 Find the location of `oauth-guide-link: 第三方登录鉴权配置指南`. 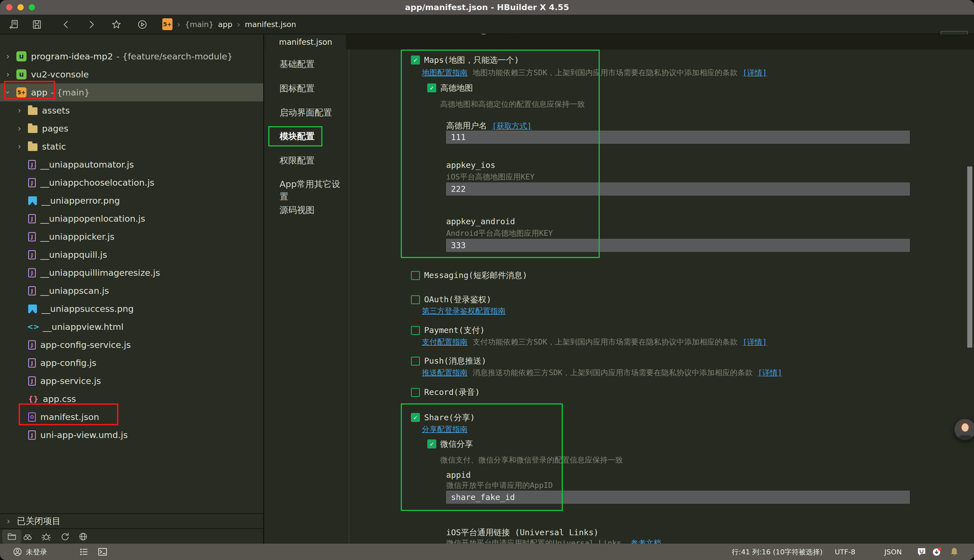

oauth-guide-link: 第三方登录鉴权配置指南 is located at coordinates (464, 311).